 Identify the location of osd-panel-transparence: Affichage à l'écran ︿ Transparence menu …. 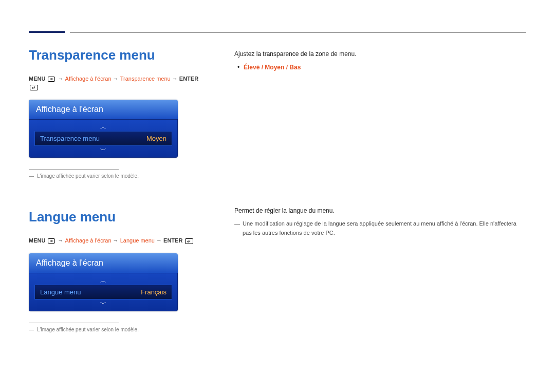
(103, 128).